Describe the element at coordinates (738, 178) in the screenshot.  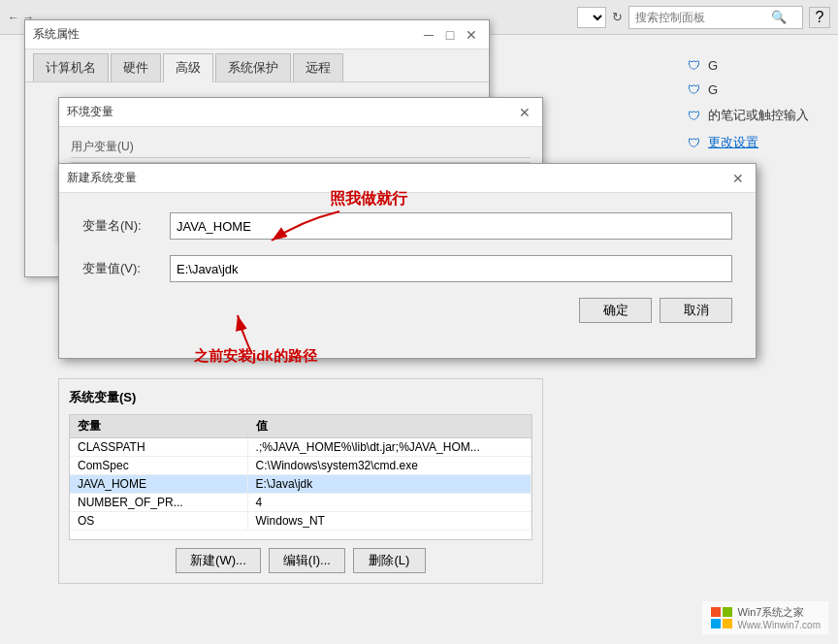
I see `new-var-controls: ✕` at that location.